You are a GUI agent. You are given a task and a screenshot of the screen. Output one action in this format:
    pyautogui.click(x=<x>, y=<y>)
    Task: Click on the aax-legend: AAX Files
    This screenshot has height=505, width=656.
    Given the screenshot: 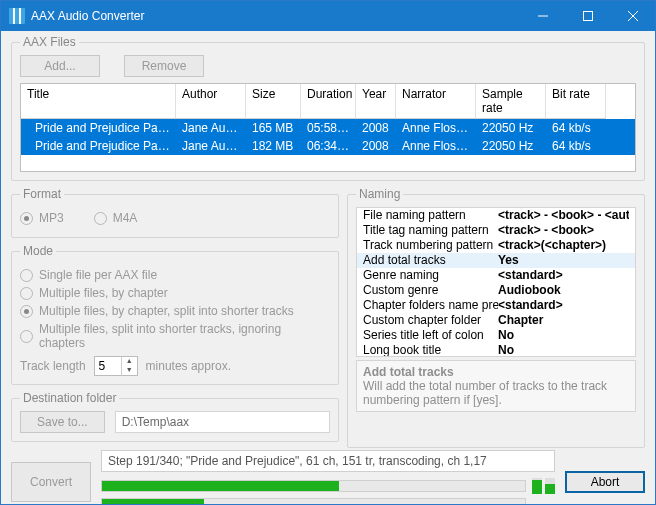 What is the action you would take?
    pyautogui.click(x=50, y=42)
    